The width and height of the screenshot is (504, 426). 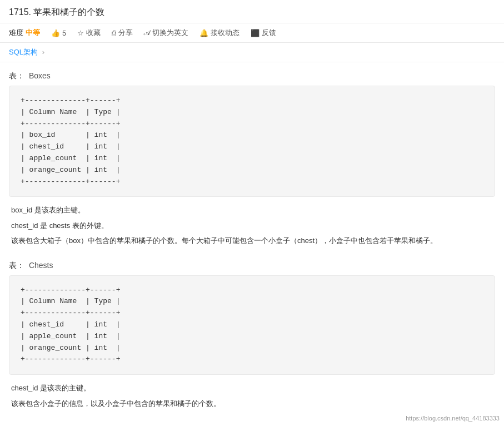 I want to click on difficulty-value: 中等, so click(x=33, y=33).